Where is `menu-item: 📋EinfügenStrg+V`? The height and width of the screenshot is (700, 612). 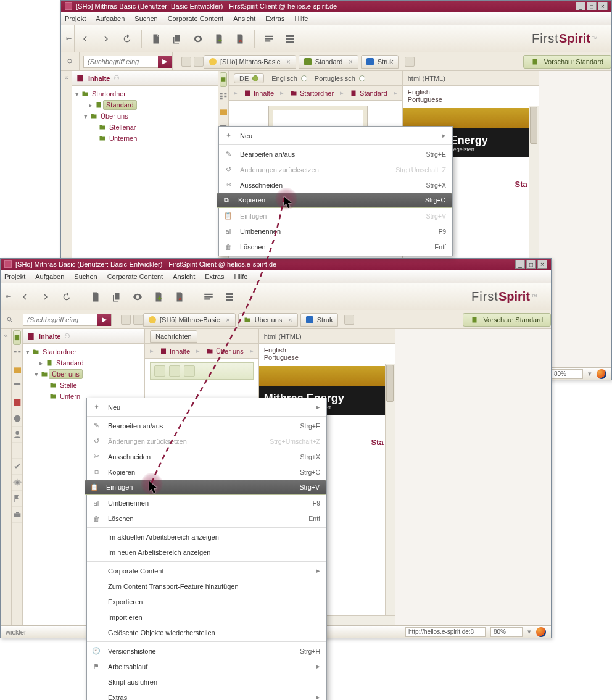 menu-item: 📋EinfügenStrg+V is located at coordinates (205, 488).